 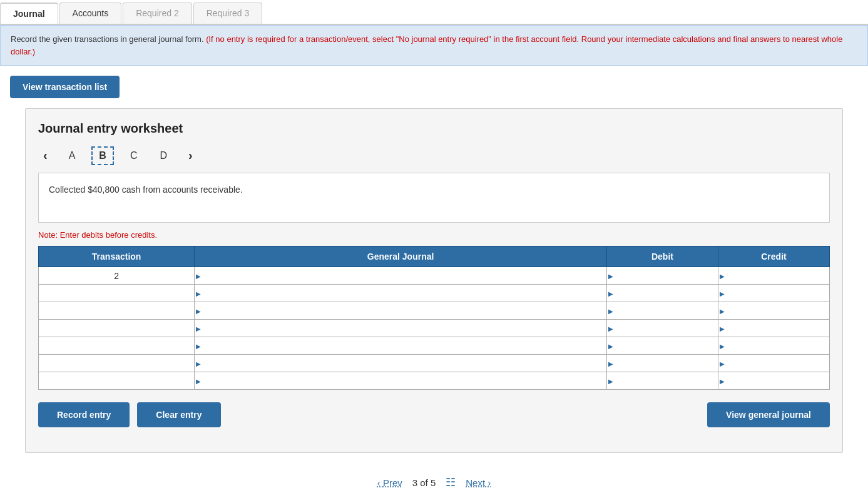 I want to click on clear-entry-button: Clear entry, so click(x=179, y=415).